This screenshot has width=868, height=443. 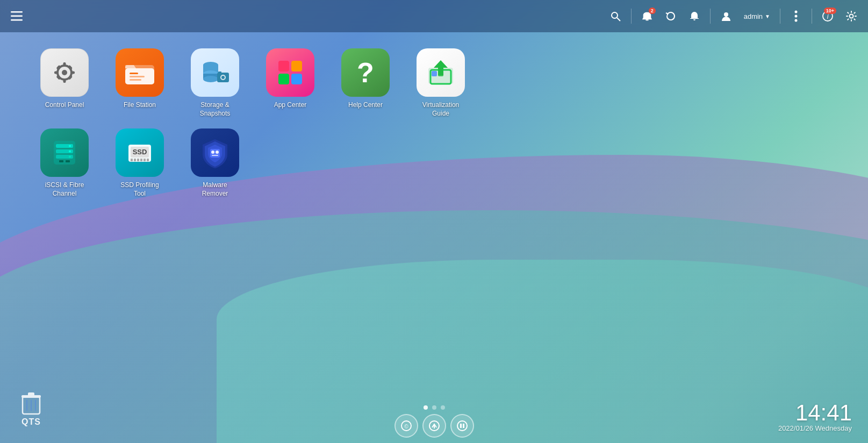 I want to click on help-center-icon: ?, so click(x=365, y=73).